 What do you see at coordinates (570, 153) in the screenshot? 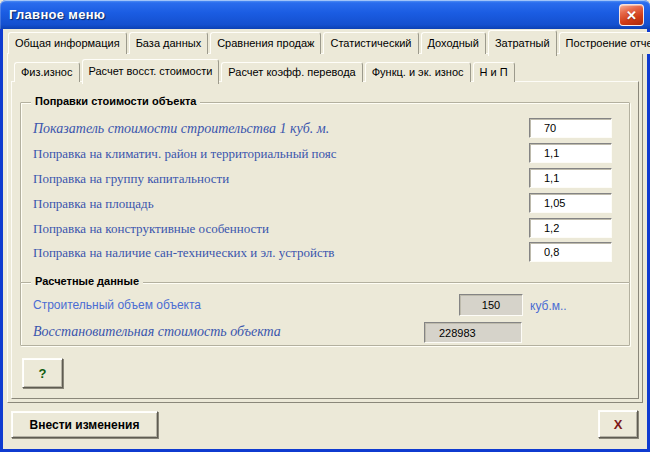
I see `correction-input-climate` at bounding box center [570, 153].